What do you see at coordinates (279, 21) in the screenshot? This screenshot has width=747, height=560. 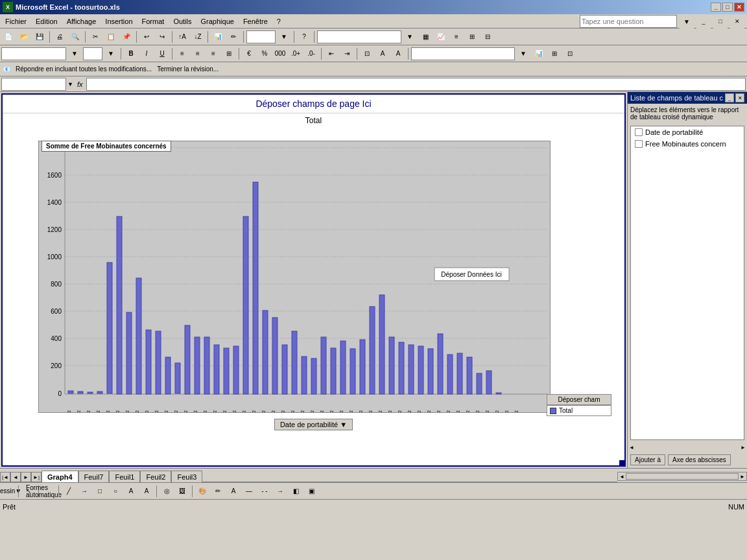 I see `menu-help: ?` at bounding box center [279, 21].